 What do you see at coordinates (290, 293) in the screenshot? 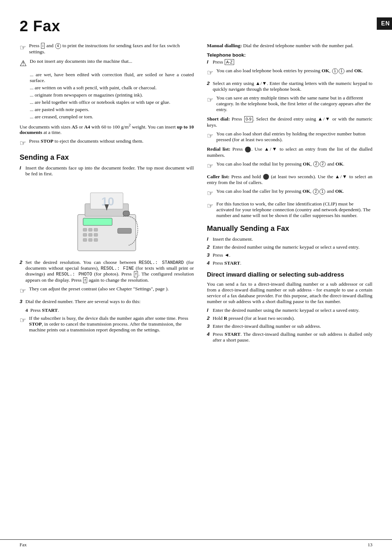
I see `direct-inward-text: You can send a fax to a direct-inward di…` at bounding box center [290, 293].